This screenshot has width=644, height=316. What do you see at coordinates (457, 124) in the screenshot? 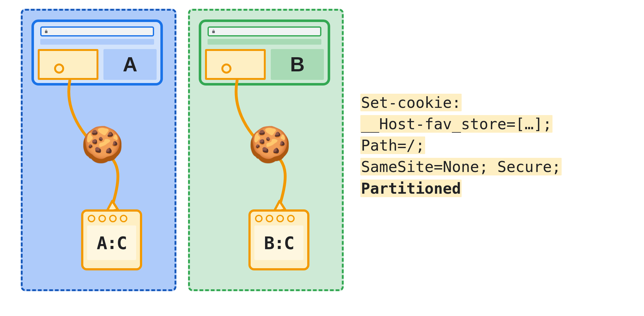
I see `code-line-2: __Host-fav_store=[…];` at bounding box center [457, 124].